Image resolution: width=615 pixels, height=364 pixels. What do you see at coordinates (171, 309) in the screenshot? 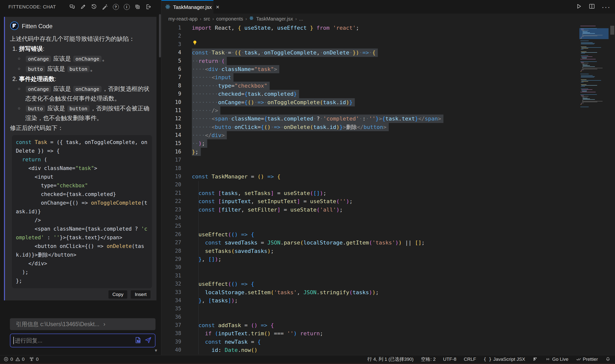
I see `line-number: 35` at bounding box center [171, 309].